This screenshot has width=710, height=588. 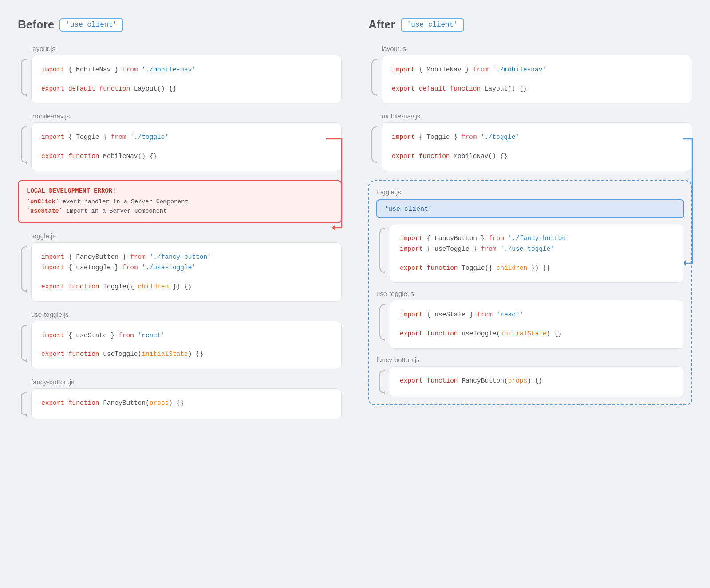 I want to click on after-toggle-line3: export function Toggle({ children }) {}, so click(x=537, y=268).